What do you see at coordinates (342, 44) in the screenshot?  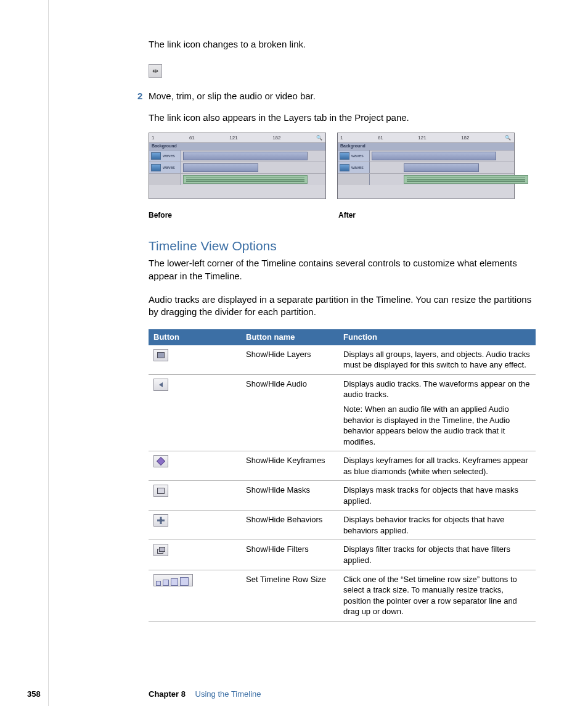 I see `intro-line-1: The link icon changes to a broken link.` at bounding box center [342, 44].